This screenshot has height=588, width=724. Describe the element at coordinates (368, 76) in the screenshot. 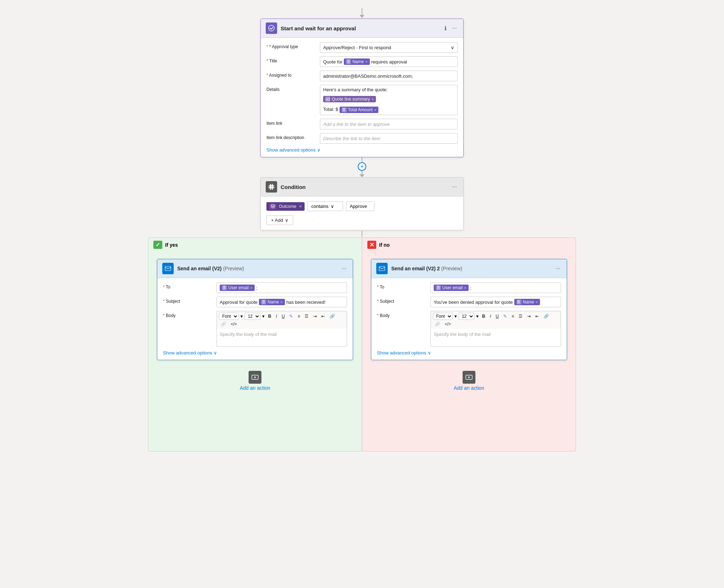

I see `assigned-value: administrator@BASDemo.onmicrosoft.com;` at that location.